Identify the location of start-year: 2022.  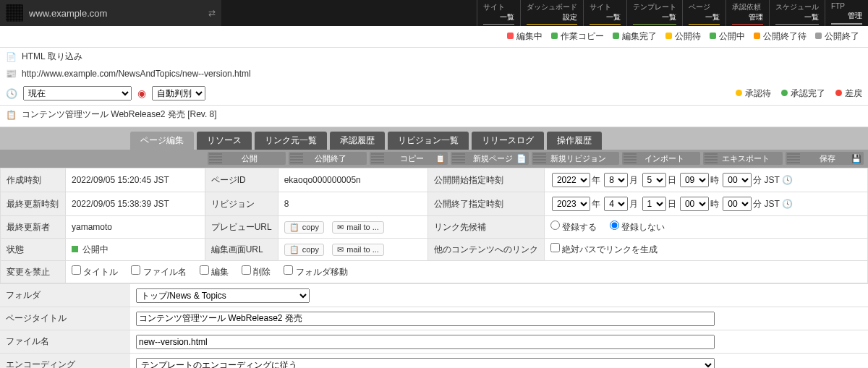
(571, 180).